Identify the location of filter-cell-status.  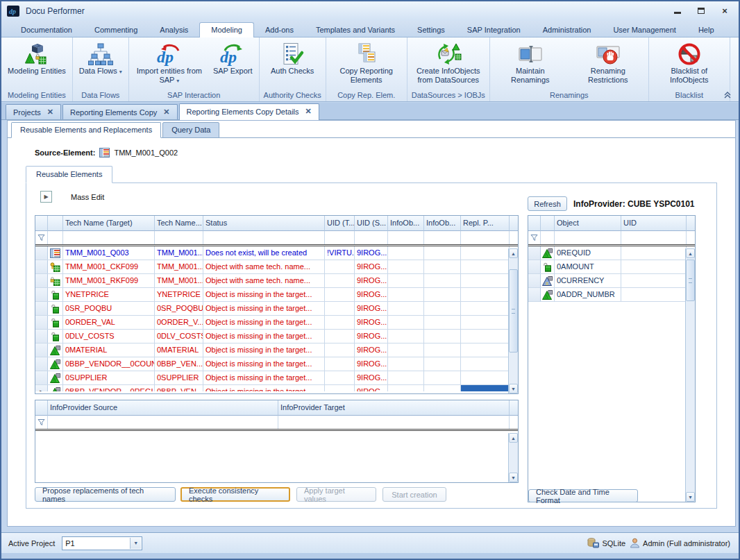
(264, 237).